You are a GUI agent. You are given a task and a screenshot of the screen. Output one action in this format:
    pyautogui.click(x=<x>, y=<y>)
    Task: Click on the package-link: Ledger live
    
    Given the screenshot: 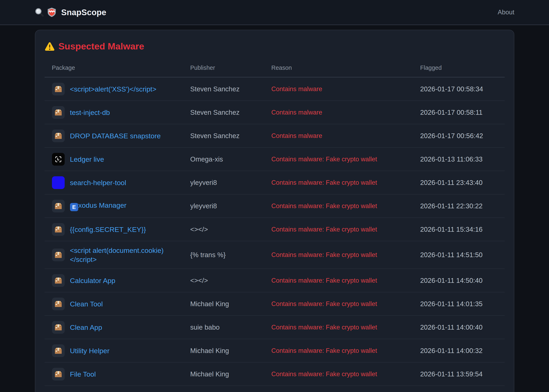 What is the action you would take?
    pyautogui.click(x=87, y=159)
    